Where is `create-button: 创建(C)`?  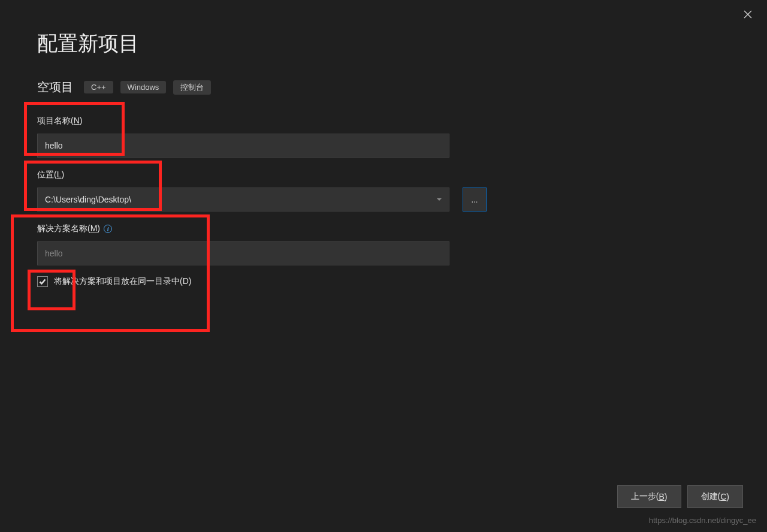
create-button: 创建(C) is located at coordinates (715, 497).